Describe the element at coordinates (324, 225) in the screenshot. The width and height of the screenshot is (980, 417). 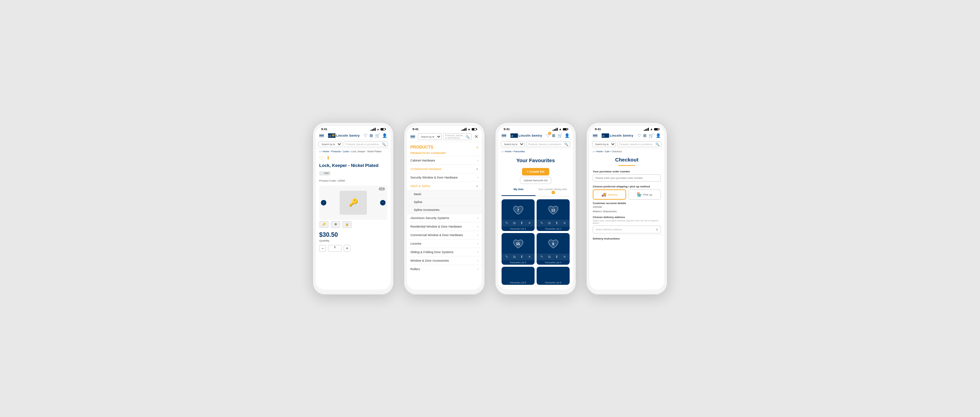
I see `thumbnail-1: 🔑` at that location.